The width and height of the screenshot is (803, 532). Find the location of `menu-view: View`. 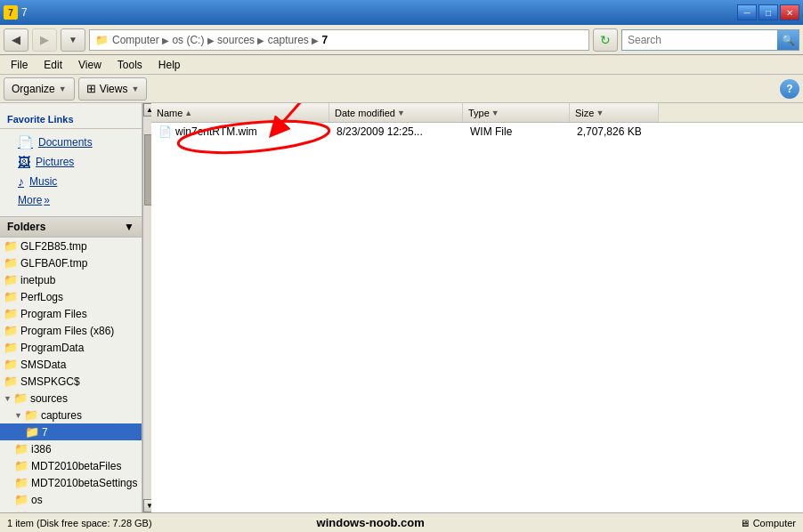

menu-view: View is located at coordinates (90, 65).